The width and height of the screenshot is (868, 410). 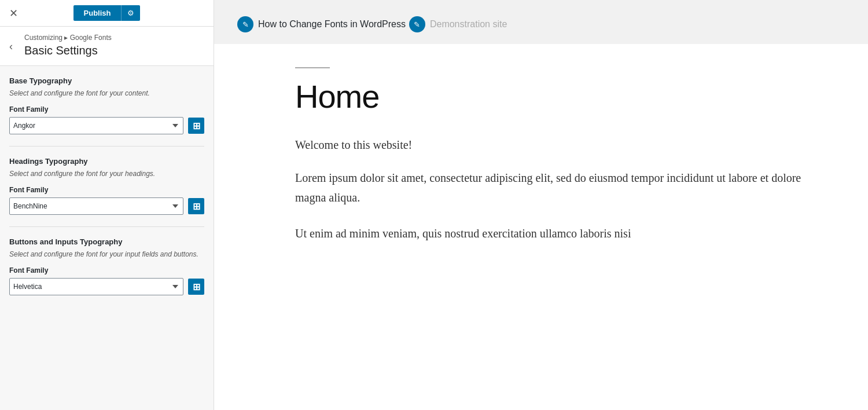 I want to click on publish-group: Publish ⚙, so click(x=107, y=13).